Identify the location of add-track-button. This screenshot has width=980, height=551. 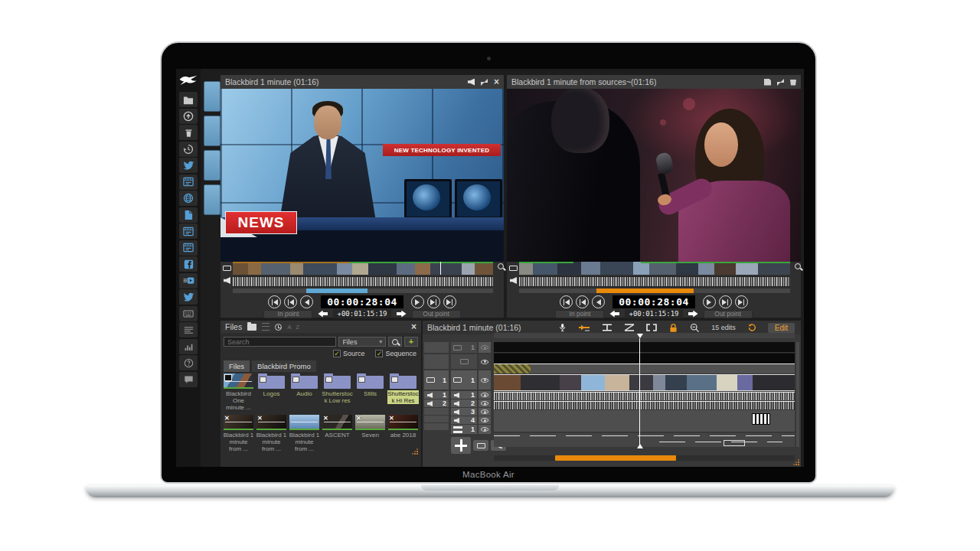
(461, 445).